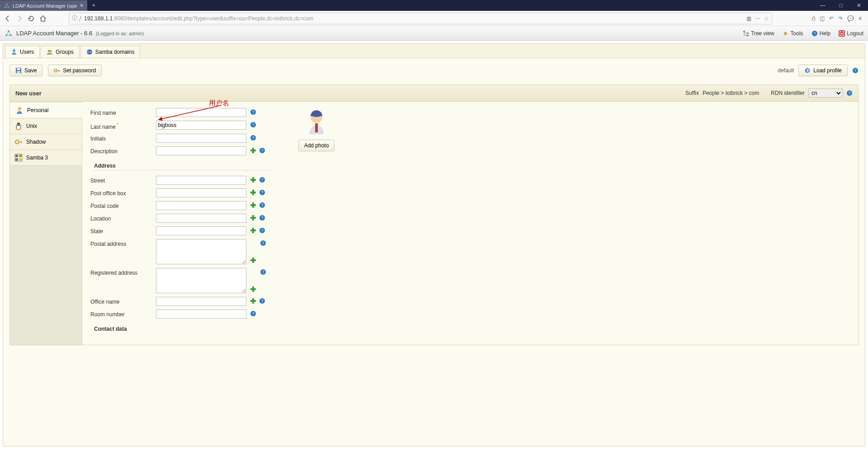 The height and width of the screenshot is (469, 868). Describe the element at coordinates (758, 19) in the screenshot. I see `more-icon: ⋯` at that location.